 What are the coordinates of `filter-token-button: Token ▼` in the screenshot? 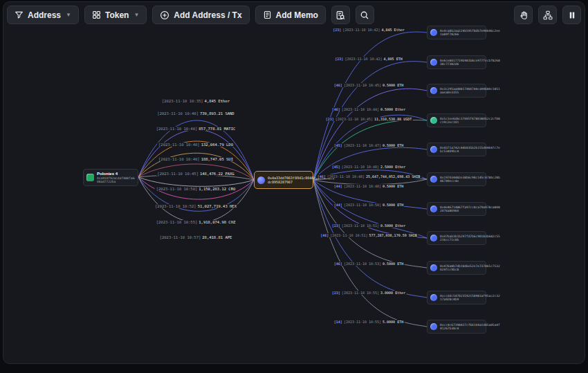 It's located at (116, 15).